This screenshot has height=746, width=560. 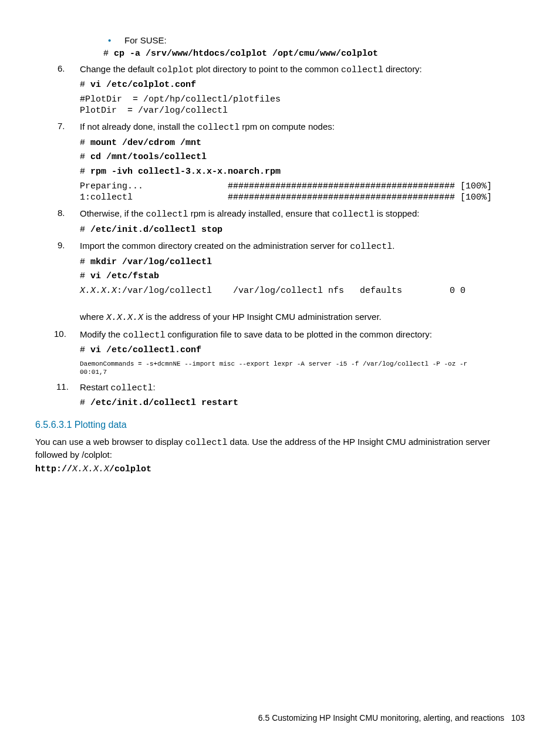 What do you see at coordinates (280, 162) in the screenshot?
I see `step-7: 7. If not already done, install the coll…` at bounding box center [280, 162].